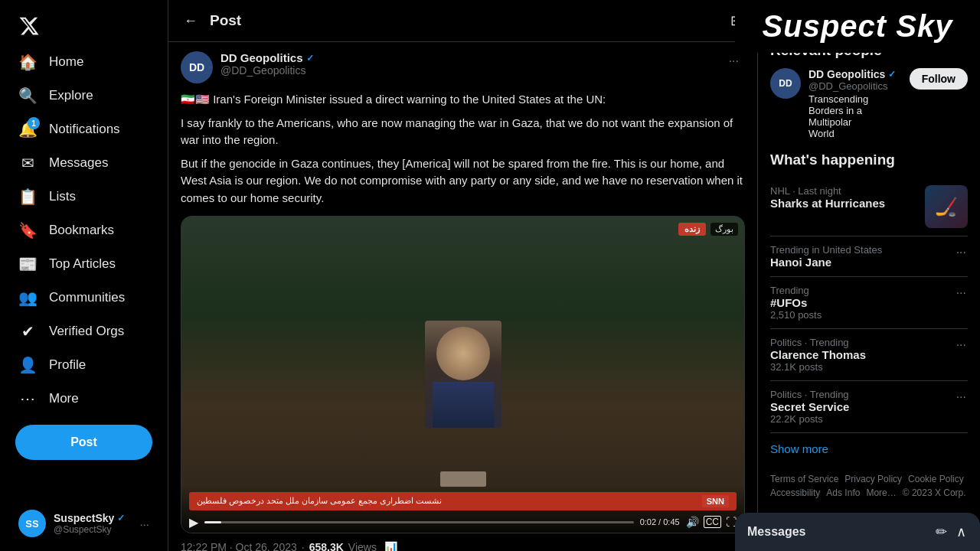 The image size is (980, 551). Describe the element at coordinates (390, 546) in the screenshot. I see `analytics-icon: 📊` at that location.